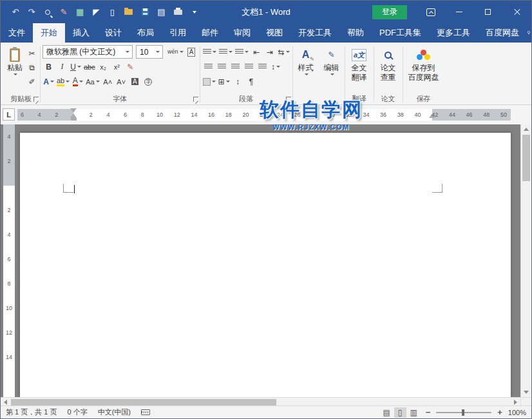 The width and height of the screenshot is (532, 419). I want to click on pen-icon: ✎, so click(64, 12).